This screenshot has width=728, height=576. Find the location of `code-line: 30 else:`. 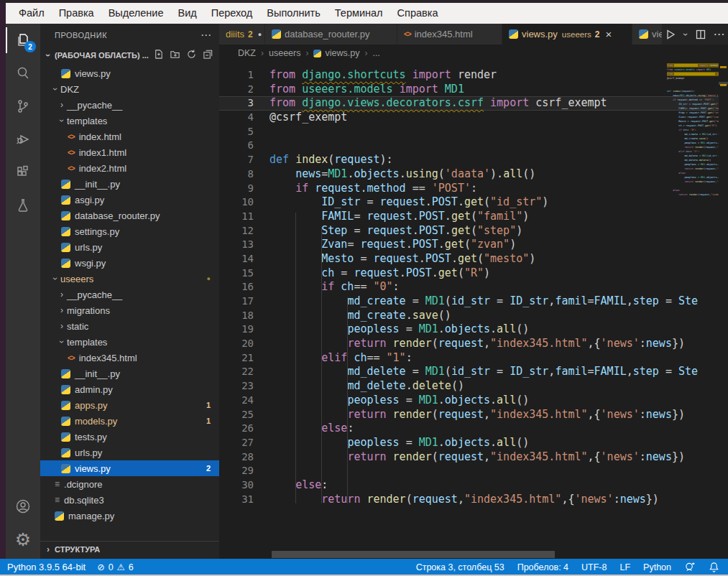

code-line: 30 else: is located at coordinates (469, 486).